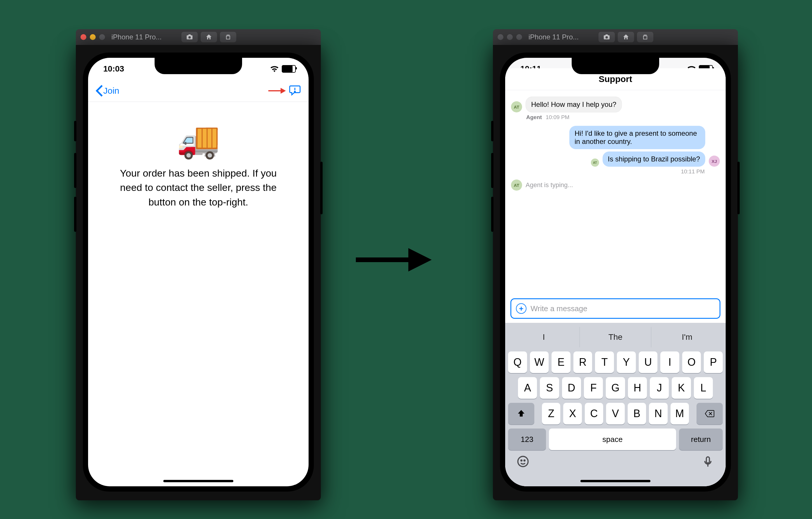  I want to click on user-message-bubble: Hi! I'd like to give a present to someon…, so click(637, 138).